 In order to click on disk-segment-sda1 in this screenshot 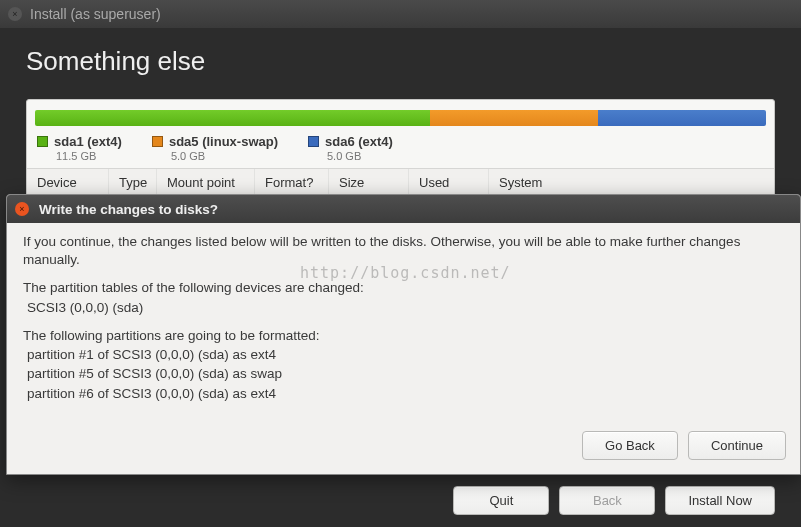, I will do `click(232, 118)`.